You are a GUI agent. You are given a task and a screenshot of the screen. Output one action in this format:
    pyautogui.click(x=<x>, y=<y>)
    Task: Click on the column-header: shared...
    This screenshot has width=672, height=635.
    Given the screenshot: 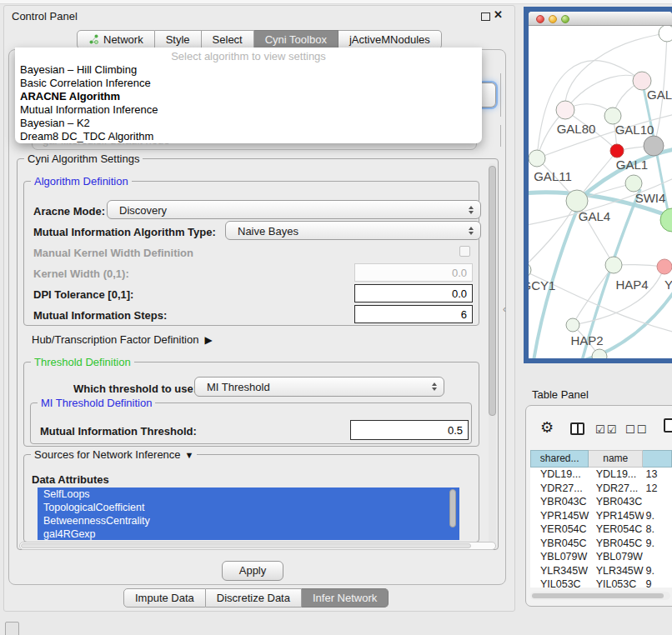 What is the action you would take?
    pyautogui.click(x=559, y=458)
    